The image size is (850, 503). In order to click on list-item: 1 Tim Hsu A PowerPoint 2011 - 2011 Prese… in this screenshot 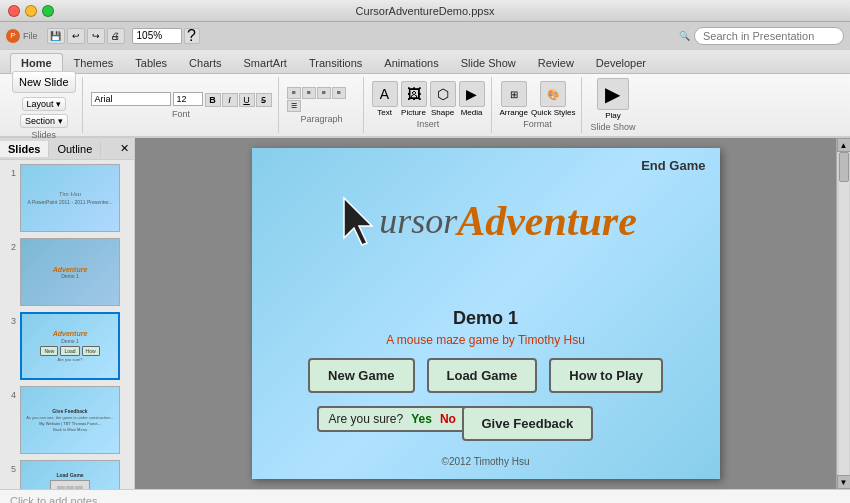, I will do `click(67, 198)`.